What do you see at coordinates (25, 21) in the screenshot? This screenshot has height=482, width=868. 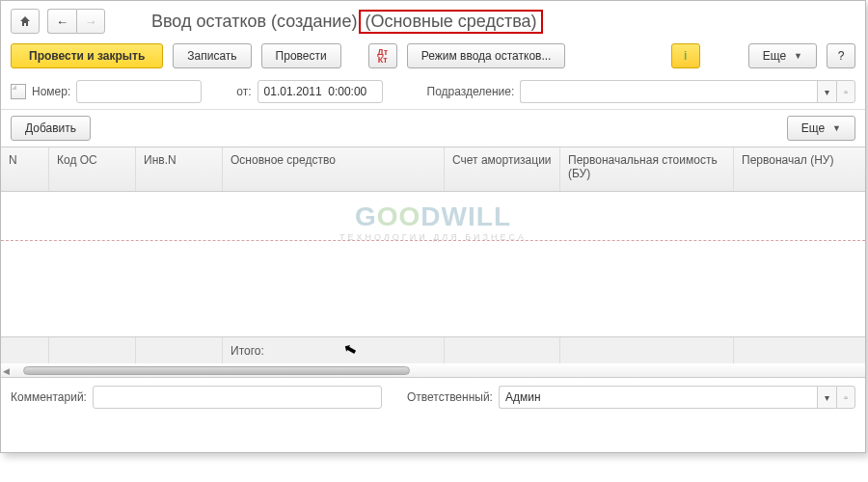 I see `home-button` at bounding box center [25, 21].